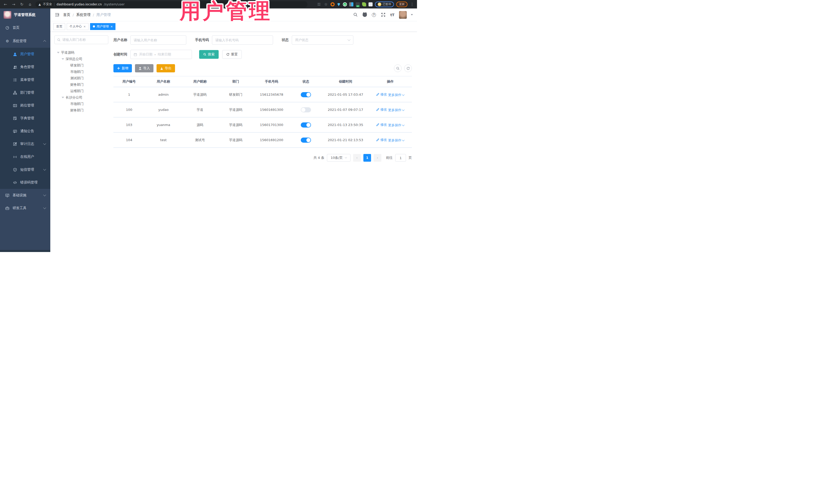 The image size is (834, 504). What do you see at coordinates (81, 65) in the screenshot?
I see `tree-node: 研发部门` at bounding box center [81, 65].